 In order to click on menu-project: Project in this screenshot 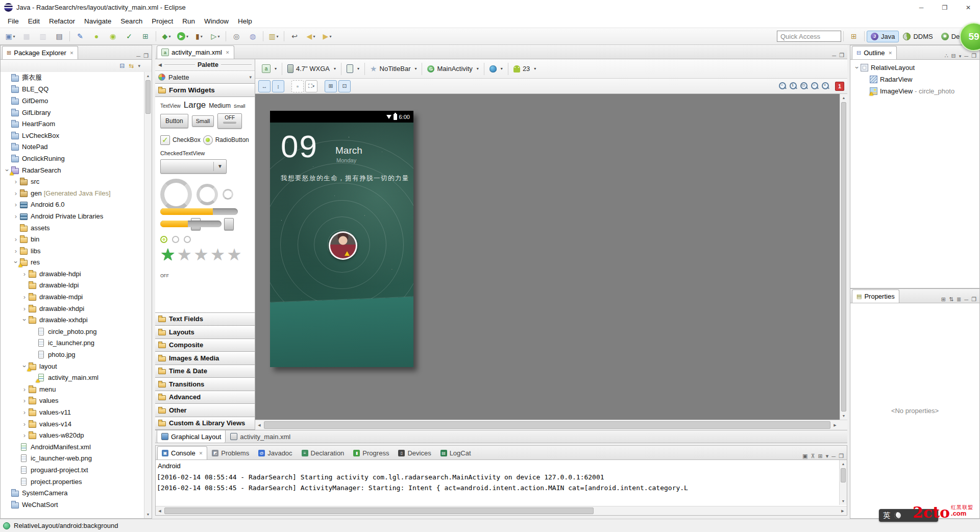, I will do `click(162, 21)`.